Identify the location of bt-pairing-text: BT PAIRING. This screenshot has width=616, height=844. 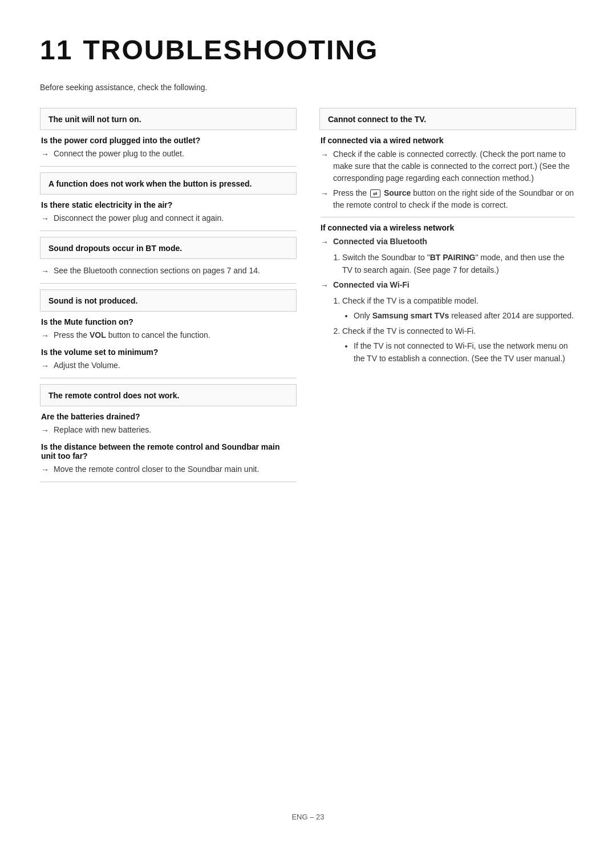
(453, 257).